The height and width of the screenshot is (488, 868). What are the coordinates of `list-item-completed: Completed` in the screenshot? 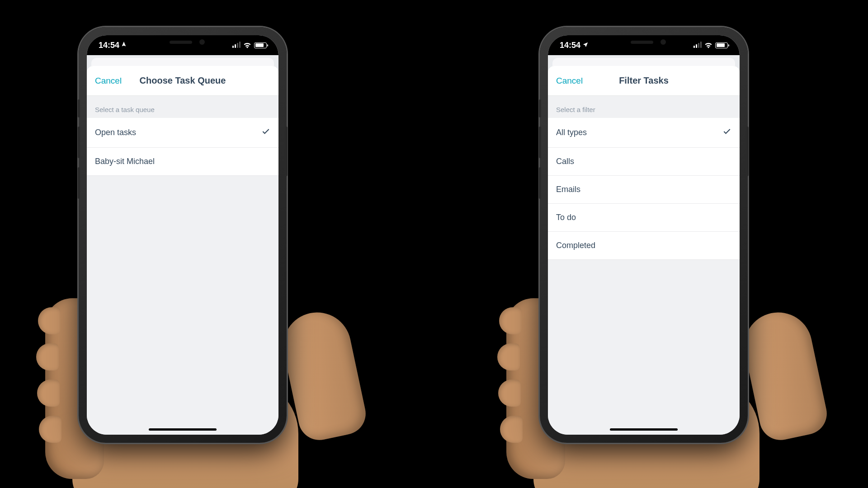 It's located at (644, 246).